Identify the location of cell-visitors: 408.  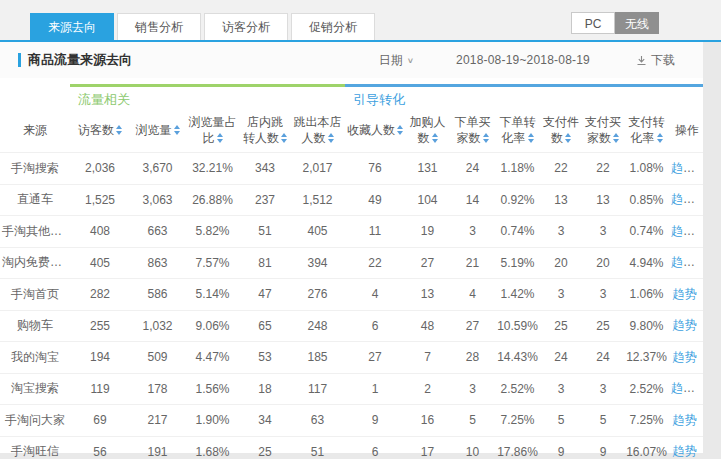
(100, 231).